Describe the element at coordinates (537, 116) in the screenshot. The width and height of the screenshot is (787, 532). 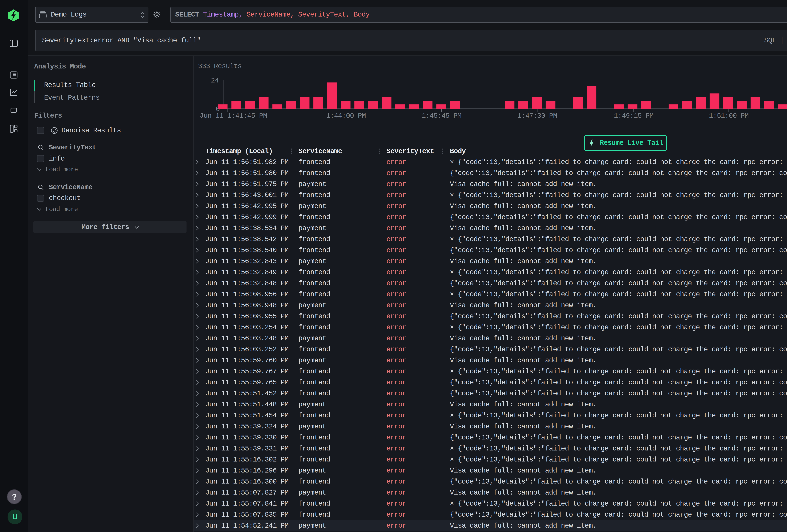
I see `svg-text: 1:47:30 PM` at that location.